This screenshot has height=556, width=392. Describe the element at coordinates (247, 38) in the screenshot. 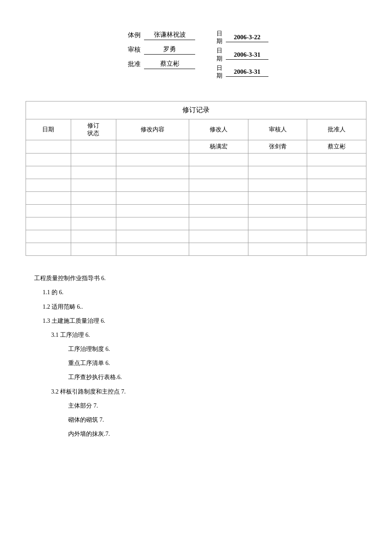

I see `date-value-1: 2006-3-22` at that location.